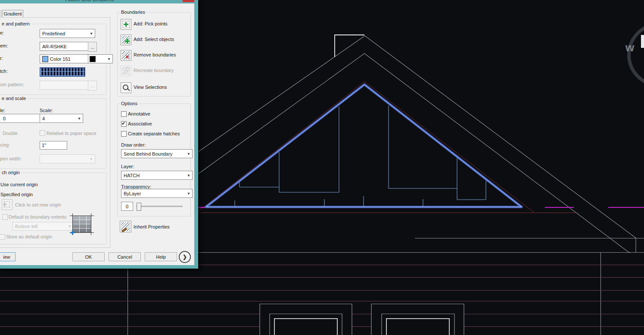 This screenshot has width=644, height=335. What do you see at coordinates (82, 224) in the screenshot?
I see `origin-preview-image` at bounding box center [82, 224].